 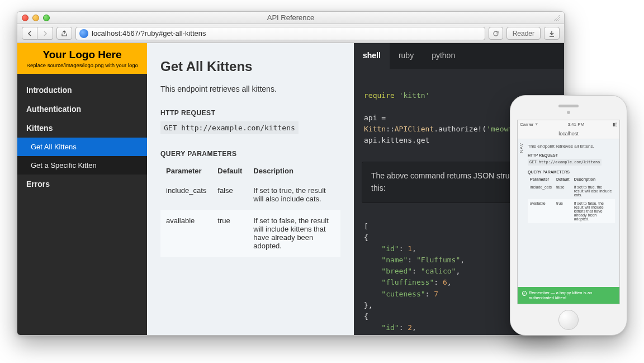 What do you see at coordinates (569, 124) in the screenshot?
I see `phone-statusbar: Carrier ᯤ 3:41 PM ▮▯` at bounding box center [569, 124].